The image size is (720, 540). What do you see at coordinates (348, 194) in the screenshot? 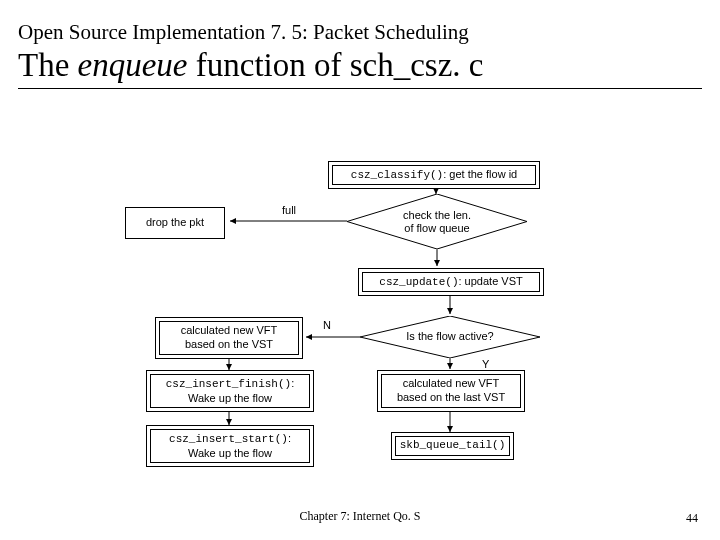
I see `diamond-check-len: check the len. of flow queue` at bounding box center [348, 194].